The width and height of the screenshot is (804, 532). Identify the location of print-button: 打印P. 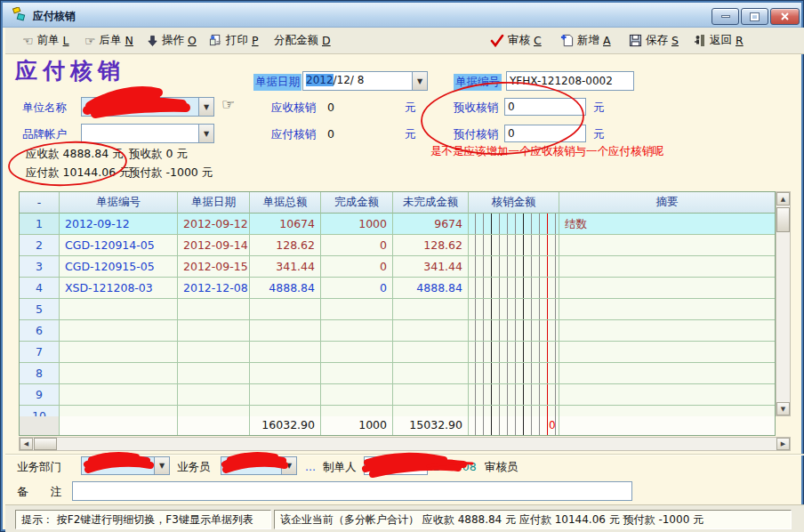
(234, 41).